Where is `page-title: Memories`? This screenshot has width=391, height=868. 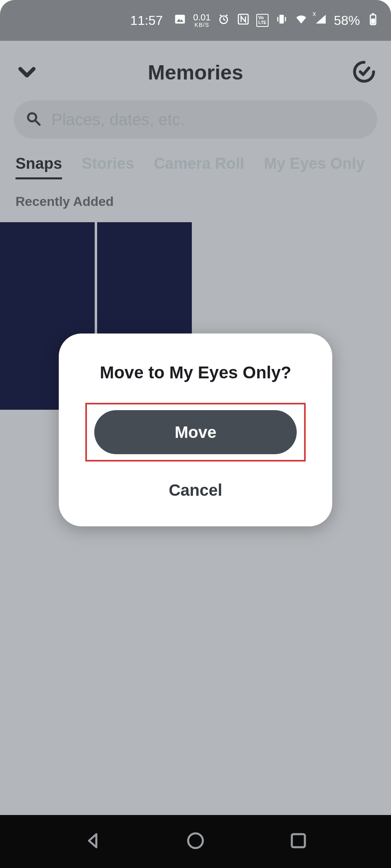 page-title: Memories is located at coordinates (196, 73).